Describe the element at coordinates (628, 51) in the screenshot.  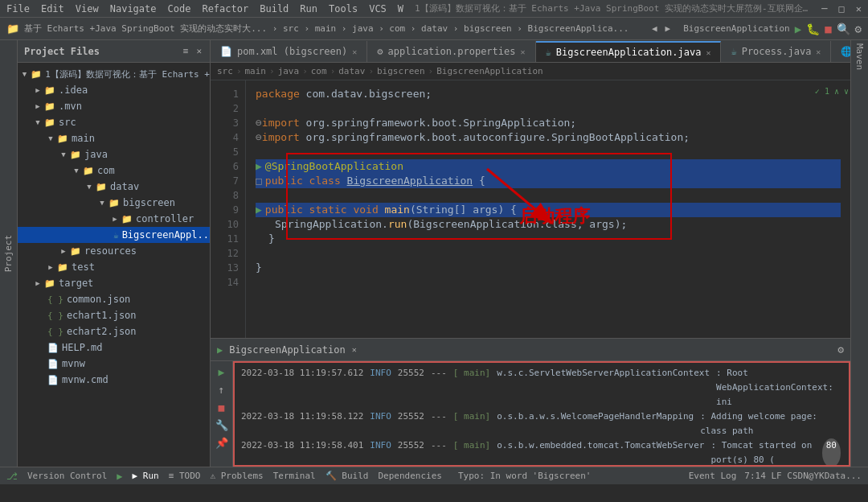
I see `tab-bigscreen: ☕ BigscreenApplication.java ✕` at that location.